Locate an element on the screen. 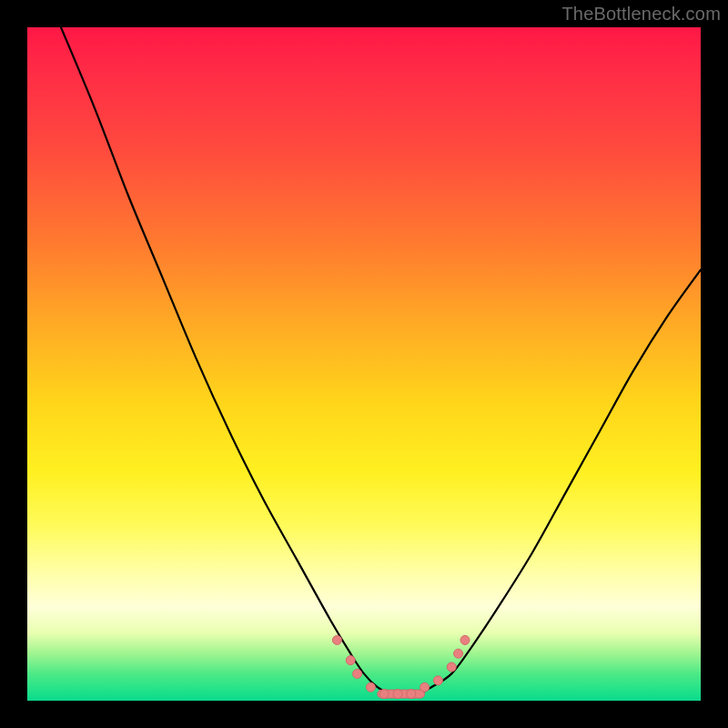  curve-markers is located at coordinates (400, 666).